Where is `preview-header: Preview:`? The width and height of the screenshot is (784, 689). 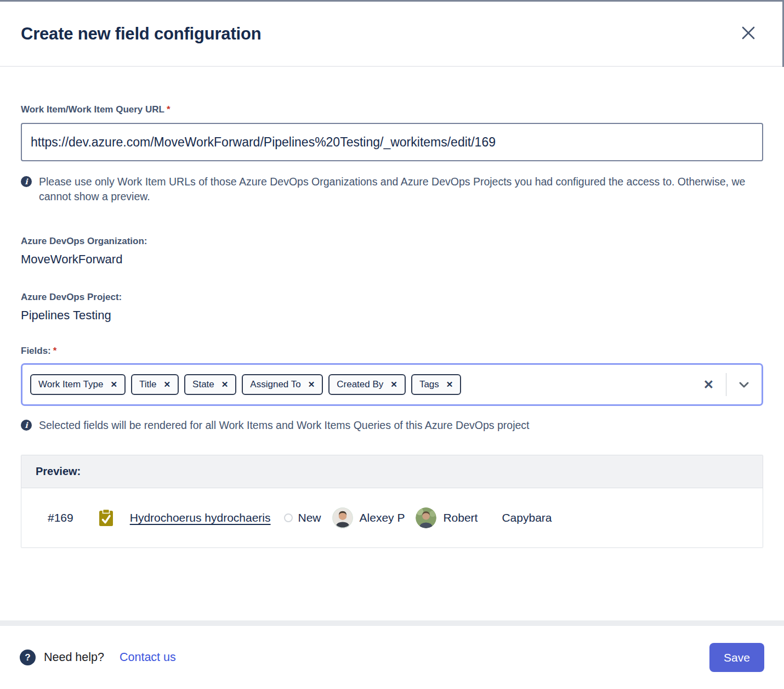 preview-header: Preview: is located at coordinates (392, 472).